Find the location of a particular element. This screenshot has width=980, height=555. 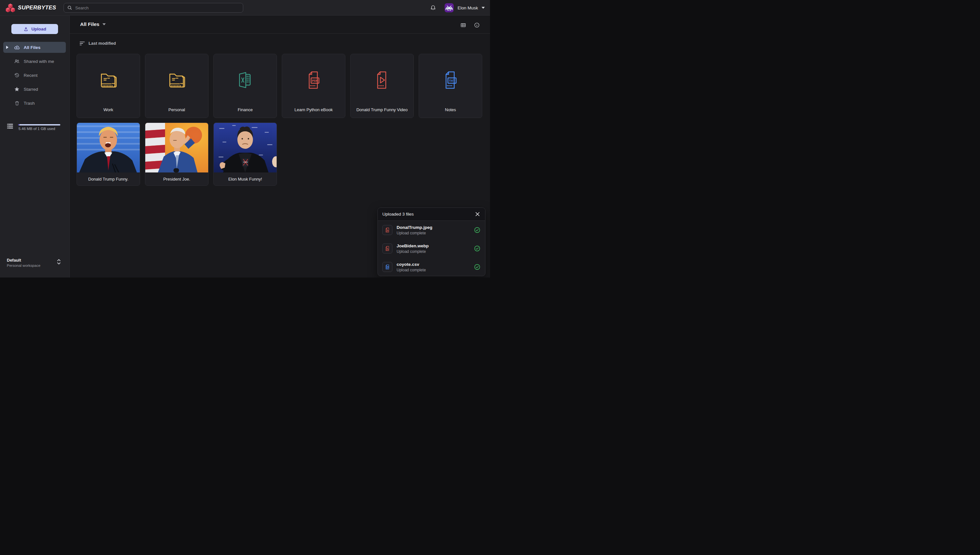

sidebar: Upload All Files is located at coordinates (35, 146).